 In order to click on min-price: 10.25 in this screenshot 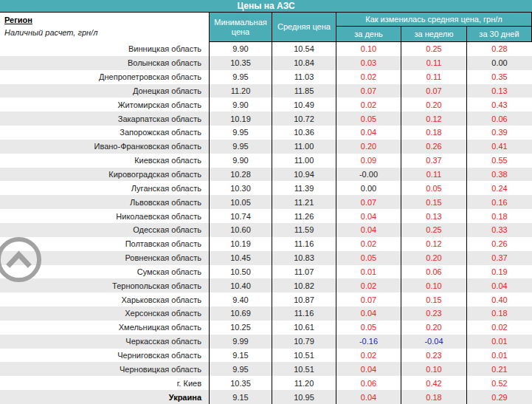, I will do `click(241, 328)`.